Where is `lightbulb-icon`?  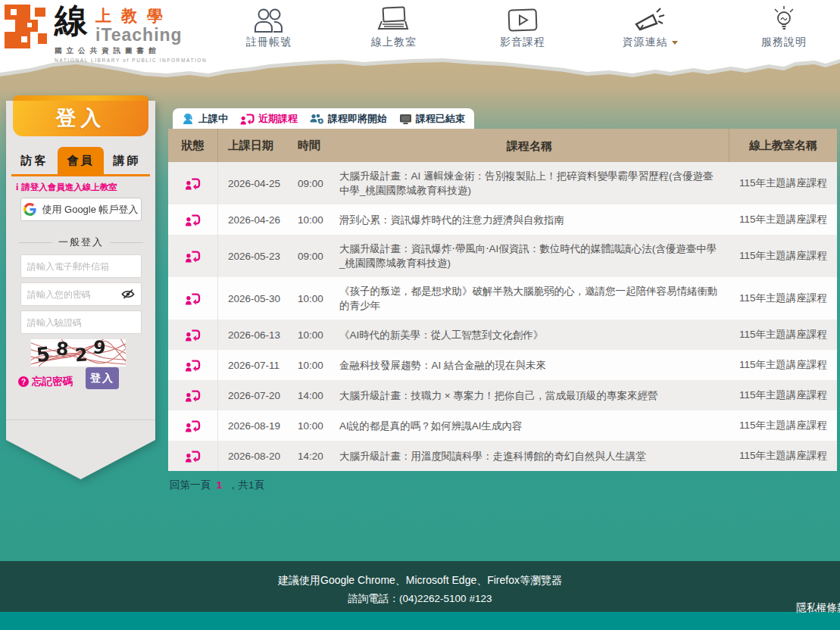 lightbulb-icon is located at coordinates (784, 19).